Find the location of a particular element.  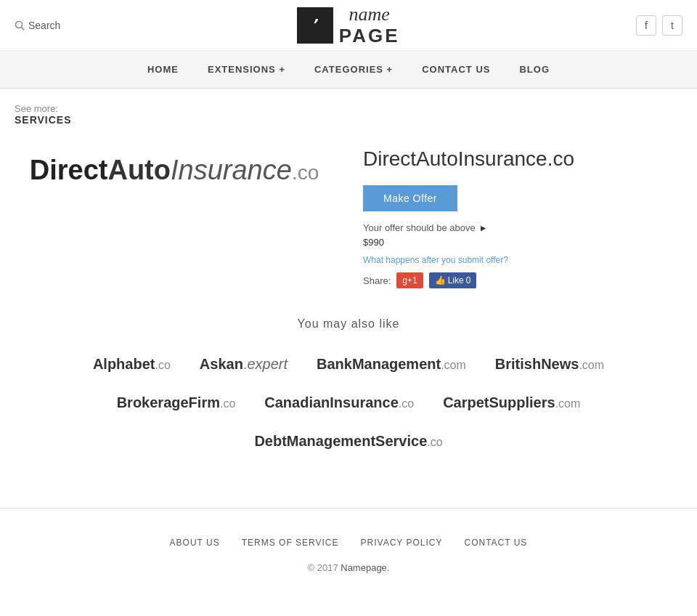

google-plus-button: g+1 is located at coordinates (409, 280).